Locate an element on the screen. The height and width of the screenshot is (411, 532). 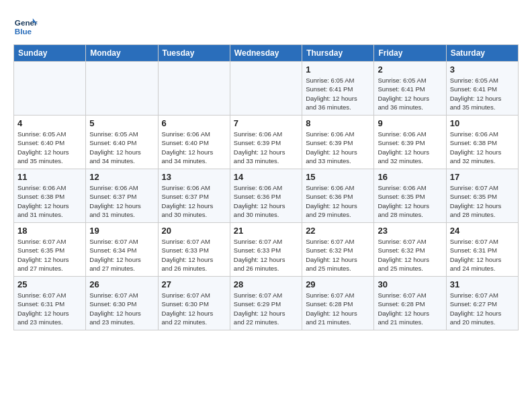
day-number: 17 is located at coordinates (482, 177).